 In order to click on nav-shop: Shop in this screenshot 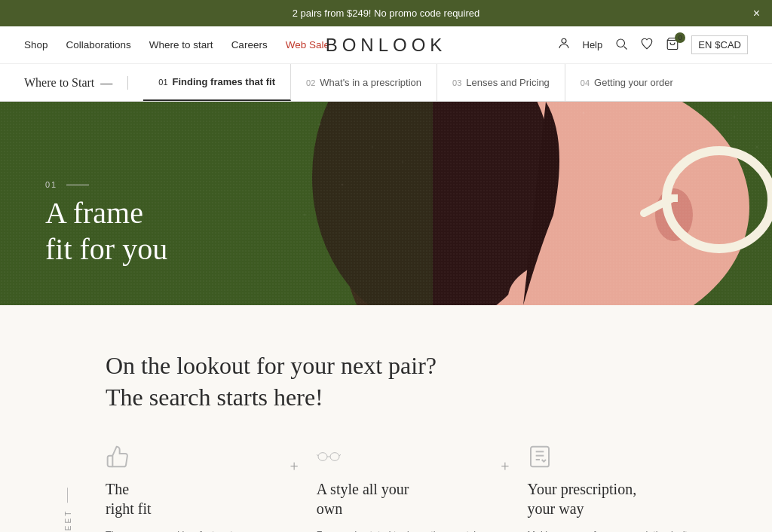, I will do `click(36, 45)`.